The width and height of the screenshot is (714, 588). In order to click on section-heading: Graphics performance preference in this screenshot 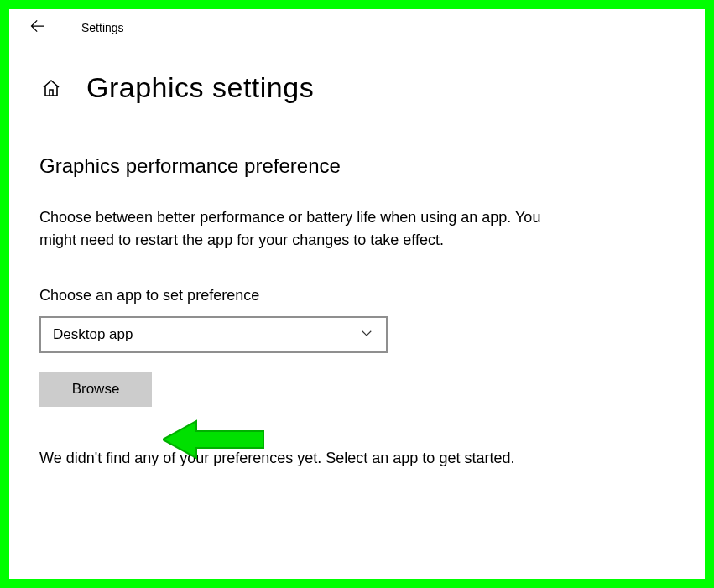, I will do `click(357, 166)`.